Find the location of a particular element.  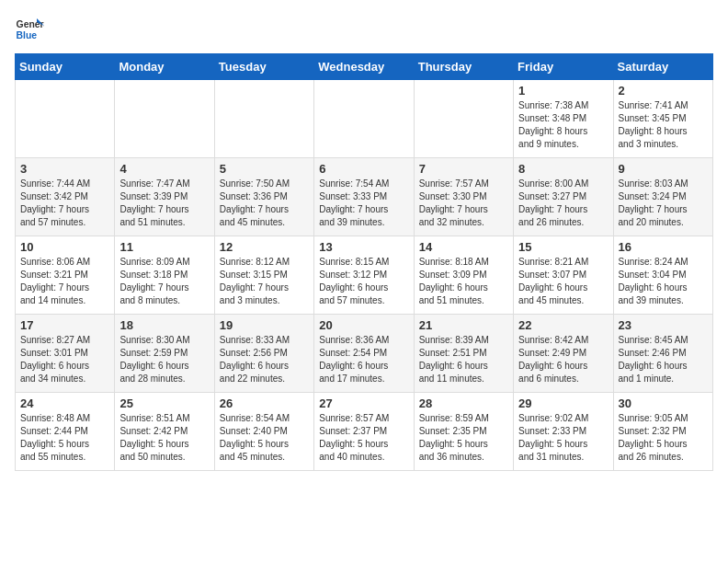

day-number: 7 is located at coordinates (463, 169).